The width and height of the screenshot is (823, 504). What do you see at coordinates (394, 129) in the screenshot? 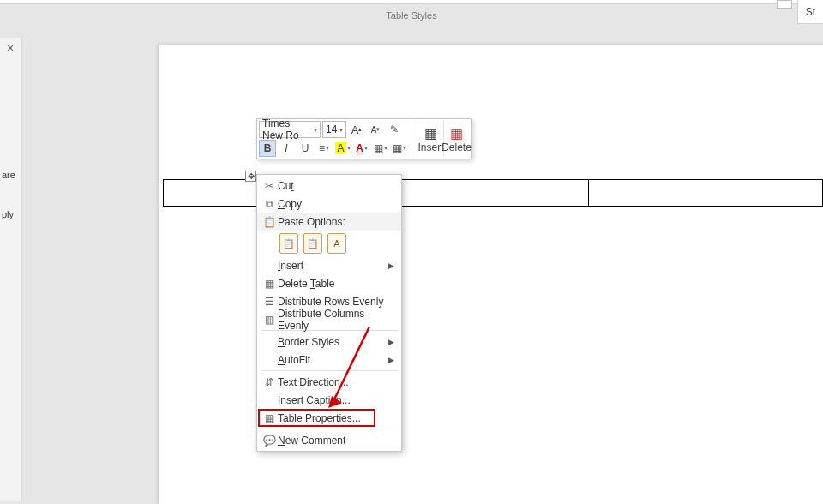
I see `format-painter-button: ✎` at bounding box center [394, 129].